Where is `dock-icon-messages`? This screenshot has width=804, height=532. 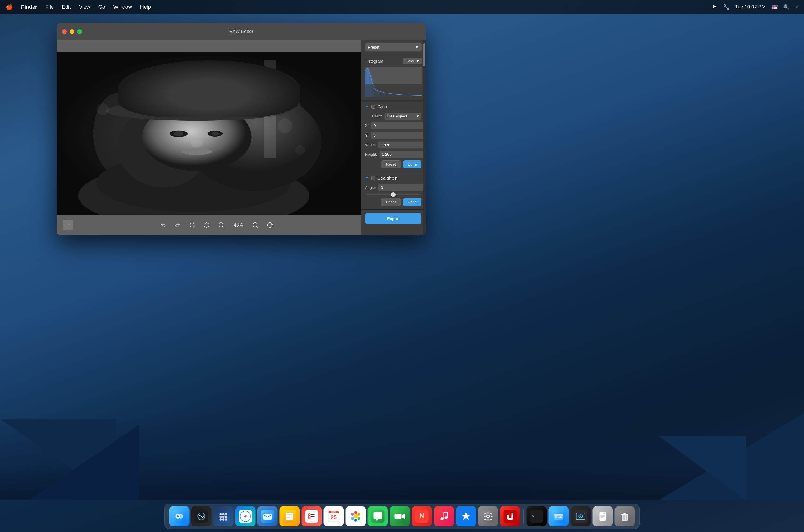 dock-icon-messages is located at coordinates (378, 516).